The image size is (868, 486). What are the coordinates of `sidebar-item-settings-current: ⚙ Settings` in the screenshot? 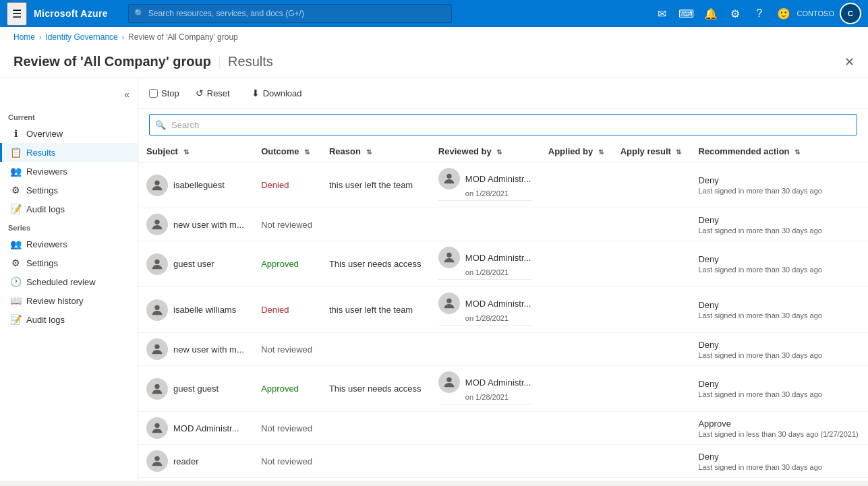 It's located at (69, 190).